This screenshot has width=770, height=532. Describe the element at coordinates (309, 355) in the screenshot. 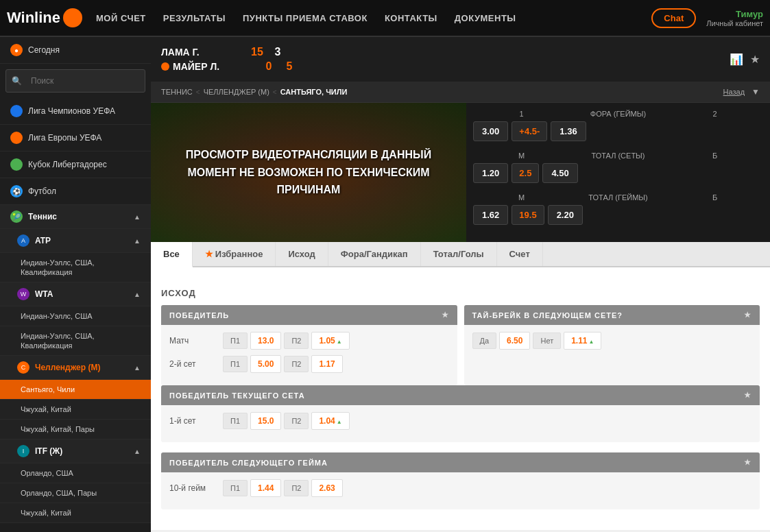

I see `pobeditel-body: Матч П1 13.0 П2 1.05 2-й сет` at that location.